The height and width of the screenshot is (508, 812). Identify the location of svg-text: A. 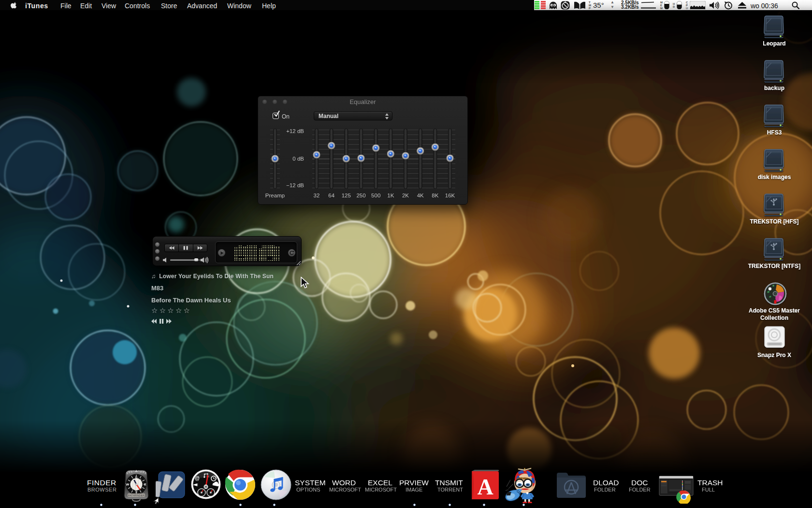
(485, 487).